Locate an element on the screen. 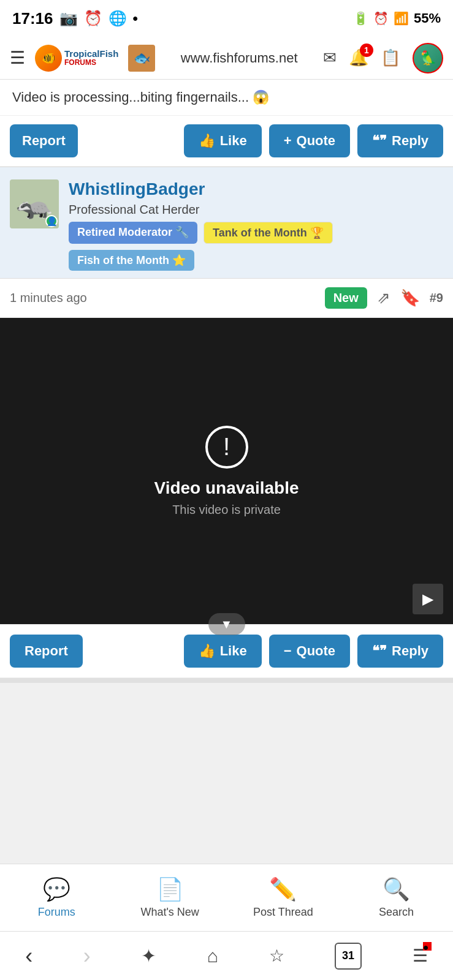 The image size is (453, 980). whats-new-label: What's New is located at coordinates (169, 913).